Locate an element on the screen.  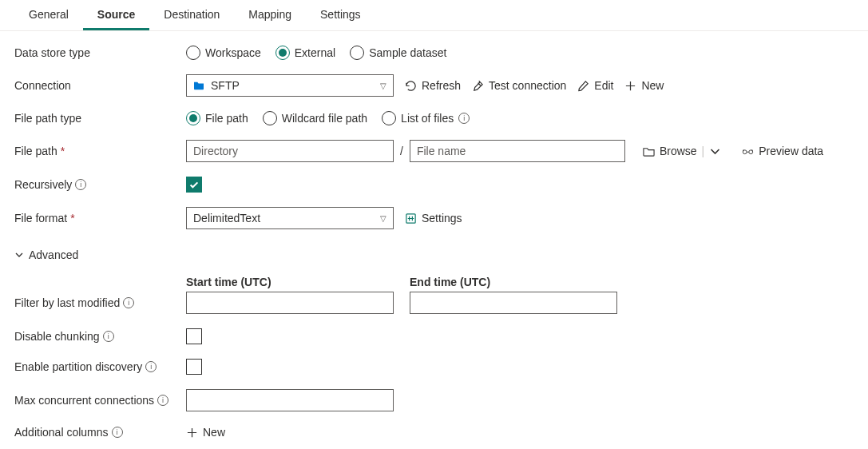
label-start-time: Start time (UTC) is located at coordinates (290, 282).